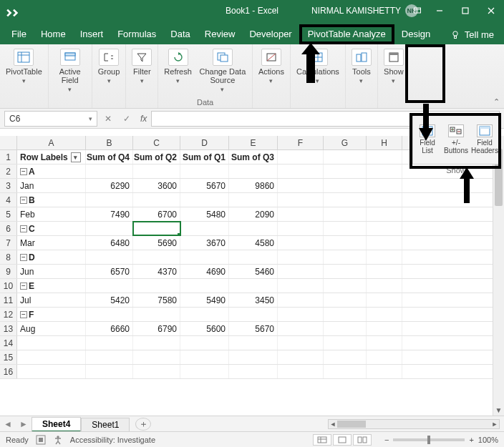  Describe the element at coordinates (110, 300) in the screenshot. I see `data-cell: 5420` at that location.